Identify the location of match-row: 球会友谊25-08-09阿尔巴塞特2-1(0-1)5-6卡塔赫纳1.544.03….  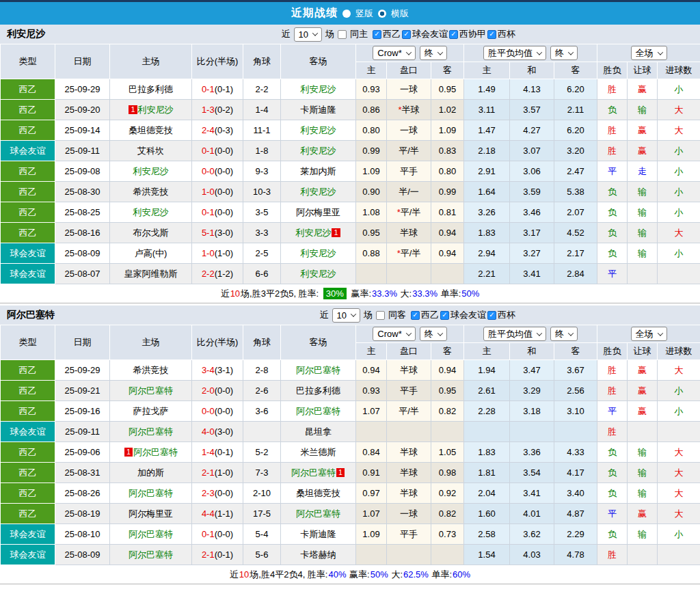
(350, 555).